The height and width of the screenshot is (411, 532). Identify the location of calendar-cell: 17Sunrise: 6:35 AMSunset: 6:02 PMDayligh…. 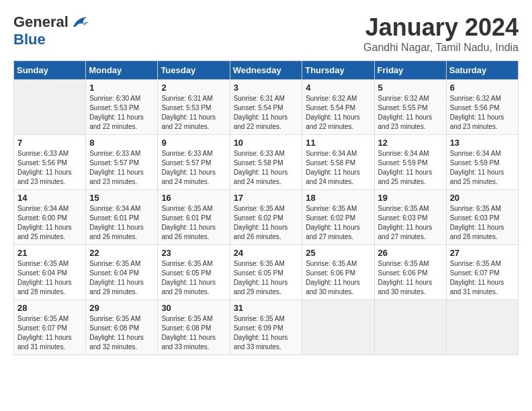
(266, 218).